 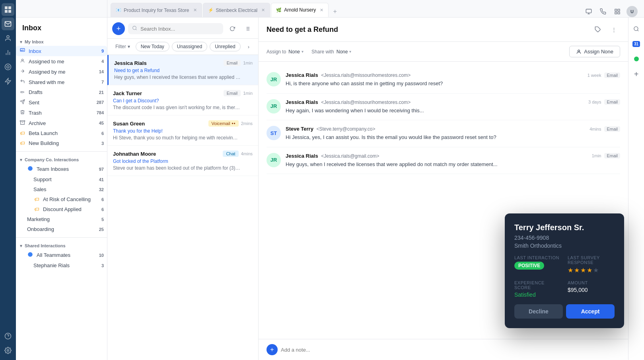 I want to click on nav-automations-icon, so click(x=8, y=81).